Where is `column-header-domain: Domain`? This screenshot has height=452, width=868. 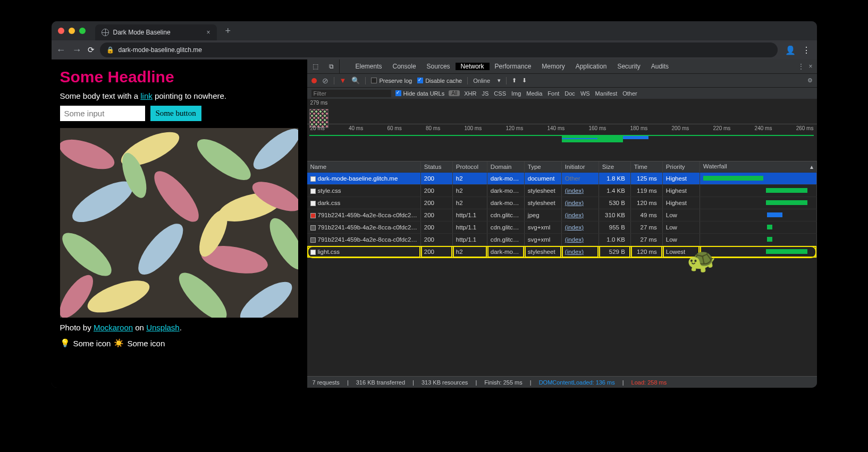 column-header-domain: Domain is located at coordinates (505, 167).